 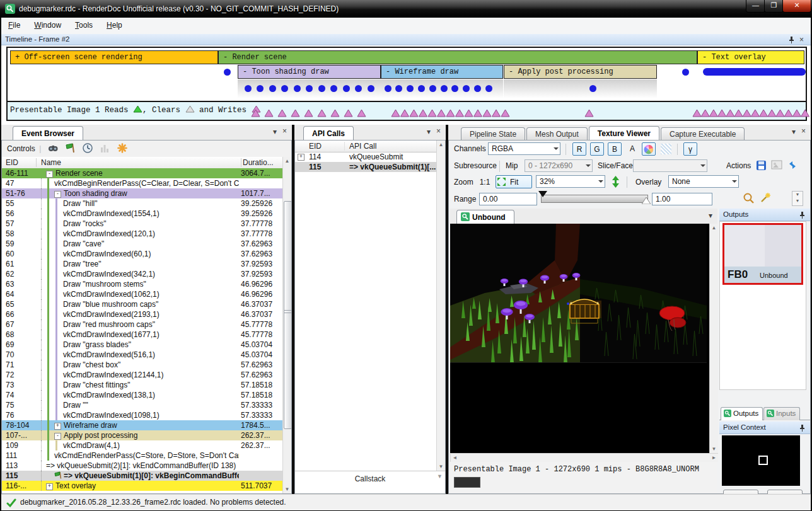 I want to click on overlay-select: None, so click(x=704, y=181).